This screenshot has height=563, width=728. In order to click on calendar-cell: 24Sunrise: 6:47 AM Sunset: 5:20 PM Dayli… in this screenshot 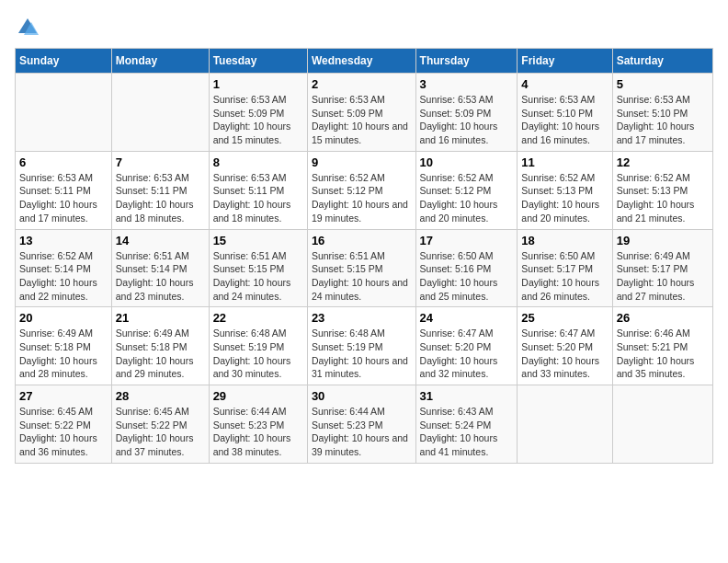, I will do `click(467, 346)`.